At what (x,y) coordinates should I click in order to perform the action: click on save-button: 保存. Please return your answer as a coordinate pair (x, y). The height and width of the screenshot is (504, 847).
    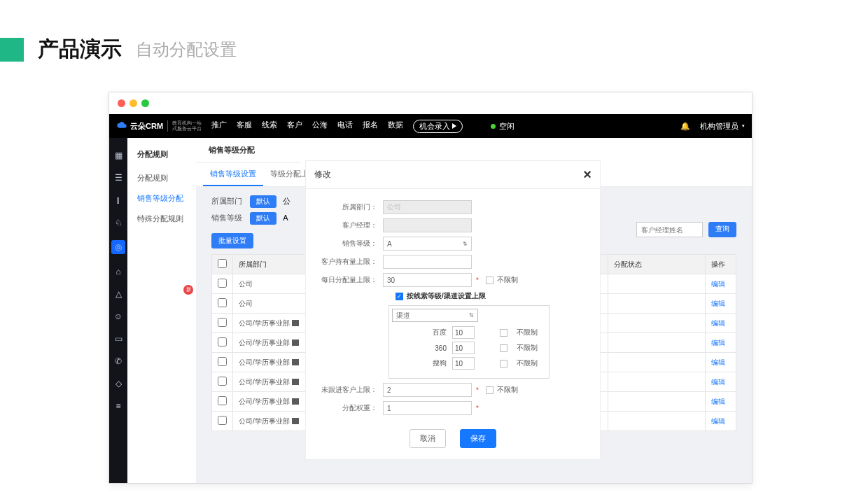
    Looking at the image, I should click on (478, 438).